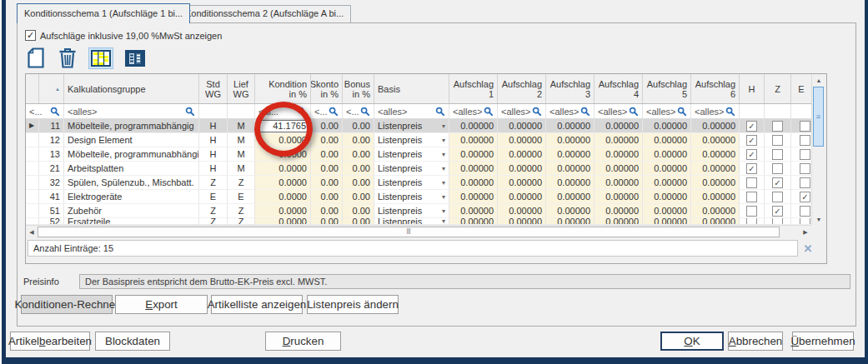  What do you see at coordinates (777, 212) in the screenshot?
I see `checkbox-z: ✓` at bounding box center [777, 212].